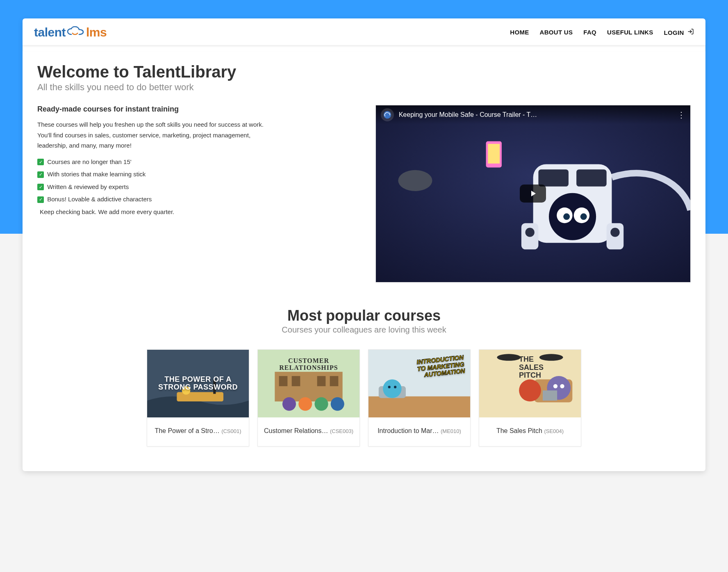 This screenshot has width=728, height=572. Describe the element at coordinates (519, 32) in the screenshot. I see `nav-home: HOME` at that location.